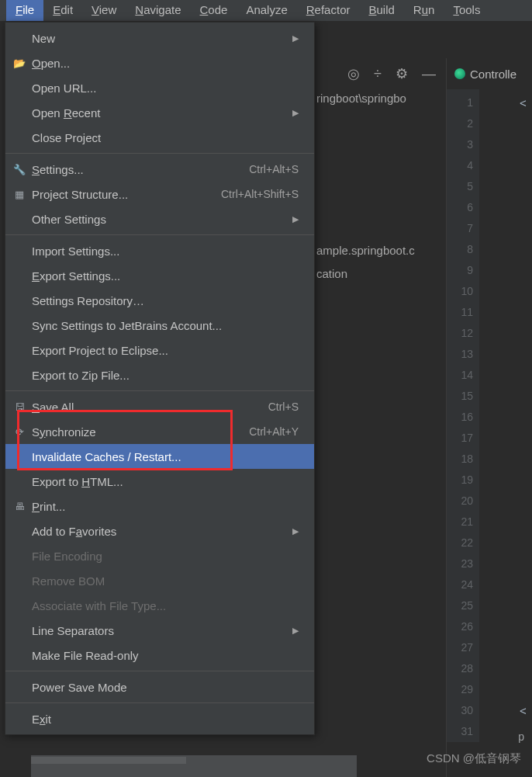 Image resolution: width=532 pixels, height=777 pixels. What do you see at coordinates (160, 169) in the screenshot?
I see `menu-settings: 🔧Settings...Ctrl+Alt+S` at bounding box center [160, 169].